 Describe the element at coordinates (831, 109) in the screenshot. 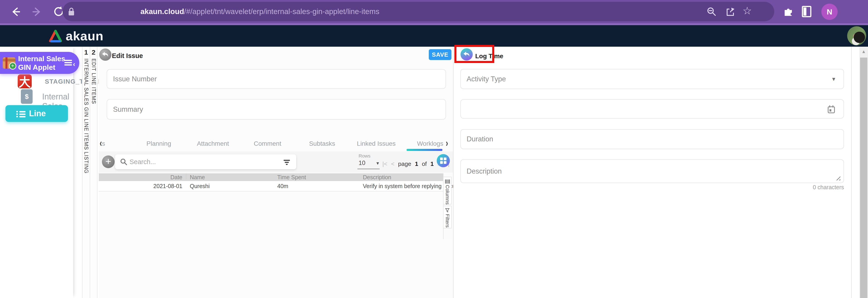

I see `calendar-icon` at that location.